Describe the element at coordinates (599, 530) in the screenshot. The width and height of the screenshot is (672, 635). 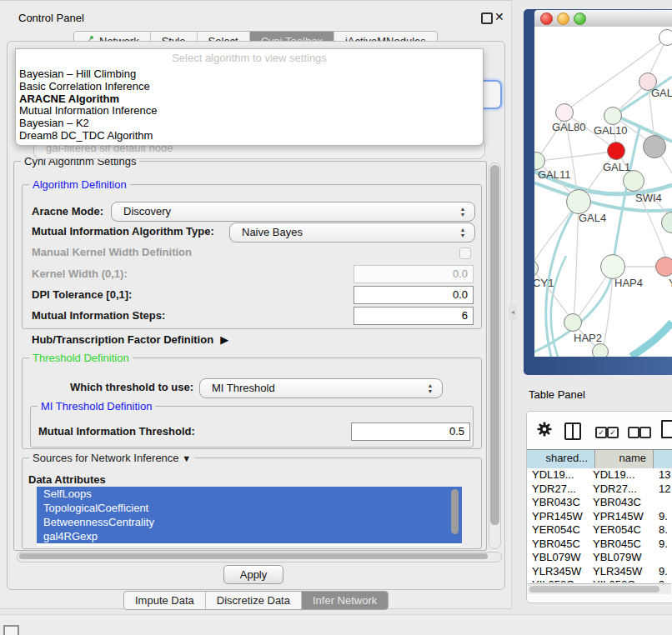
I see `table-row: YER054CYER054C8.` at that location.